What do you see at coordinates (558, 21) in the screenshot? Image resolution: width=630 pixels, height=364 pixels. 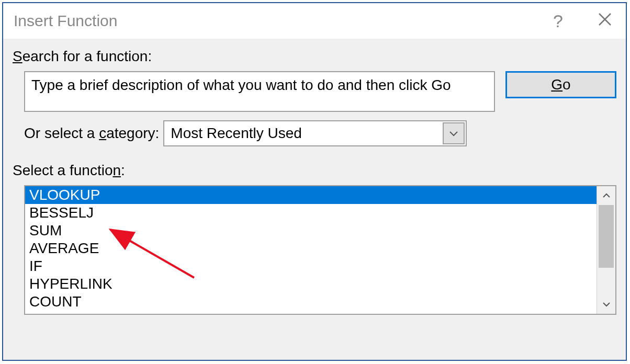 I see `help-icon: ?` at bounding box center [558, 21].